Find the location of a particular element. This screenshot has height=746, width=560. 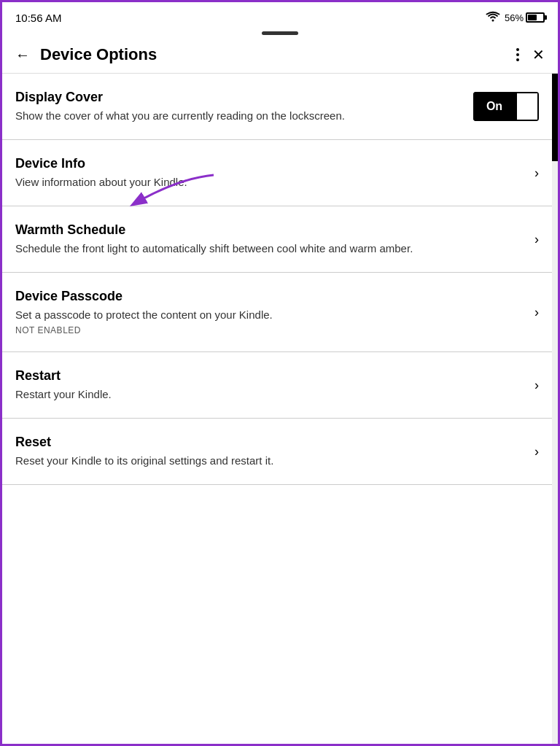

more-options-button is located at coordinates (518, 55).